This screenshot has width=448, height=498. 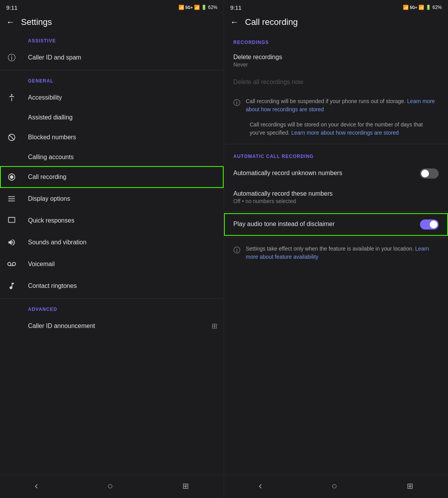 What do you see at coordinates (110, 486) in the screenshot?
I see `nav-home-left: ○` at bounding box center [110, 486].